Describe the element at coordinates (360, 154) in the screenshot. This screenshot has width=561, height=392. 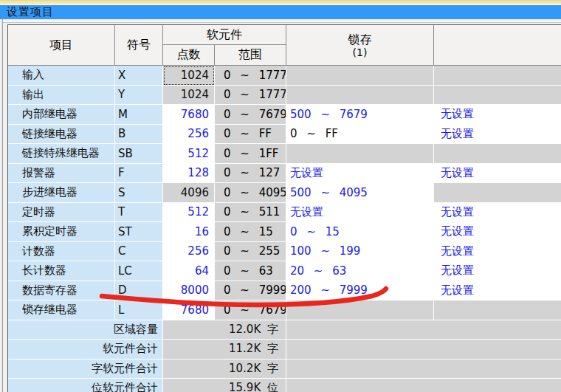
I see `cell-latch-SB` at that location.